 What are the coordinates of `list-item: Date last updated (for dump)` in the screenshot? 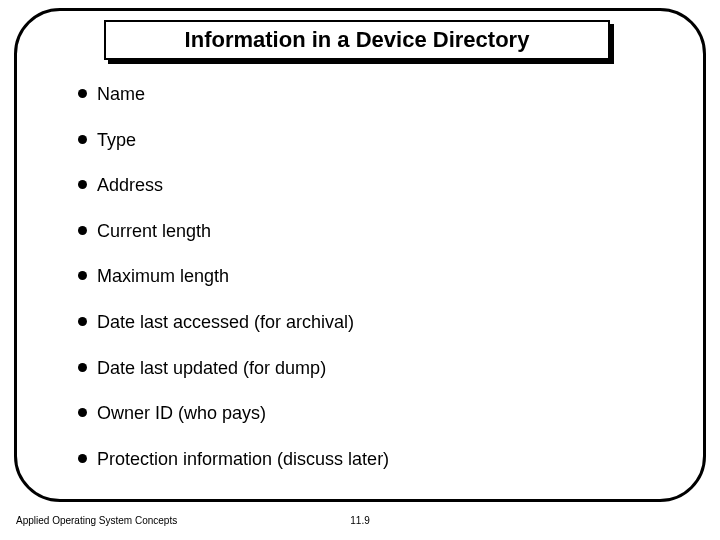 It's located at (358, 369).